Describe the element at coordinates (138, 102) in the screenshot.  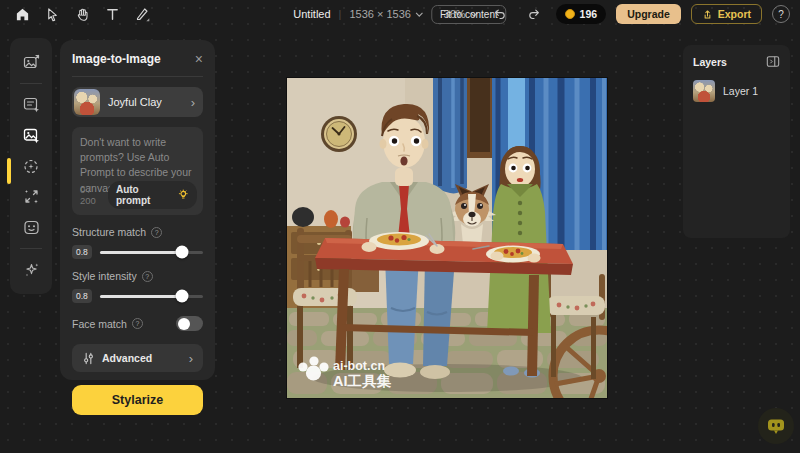
I see `style-selector: Joyful Clay ›` at that location.